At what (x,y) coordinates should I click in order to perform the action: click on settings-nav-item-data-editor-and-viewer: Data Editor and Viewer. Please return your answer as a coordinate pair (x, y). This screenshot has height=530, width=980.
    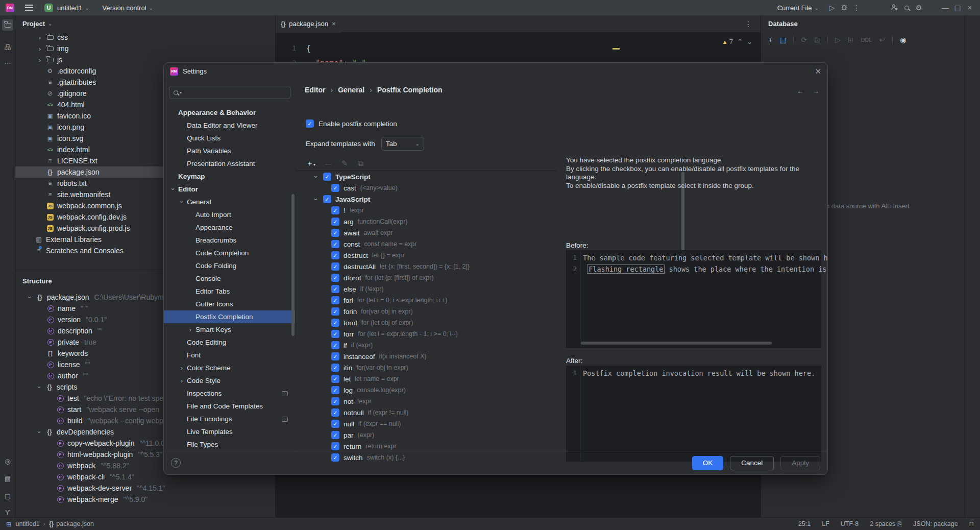
    Looking at the image, I should click on (230, 126).